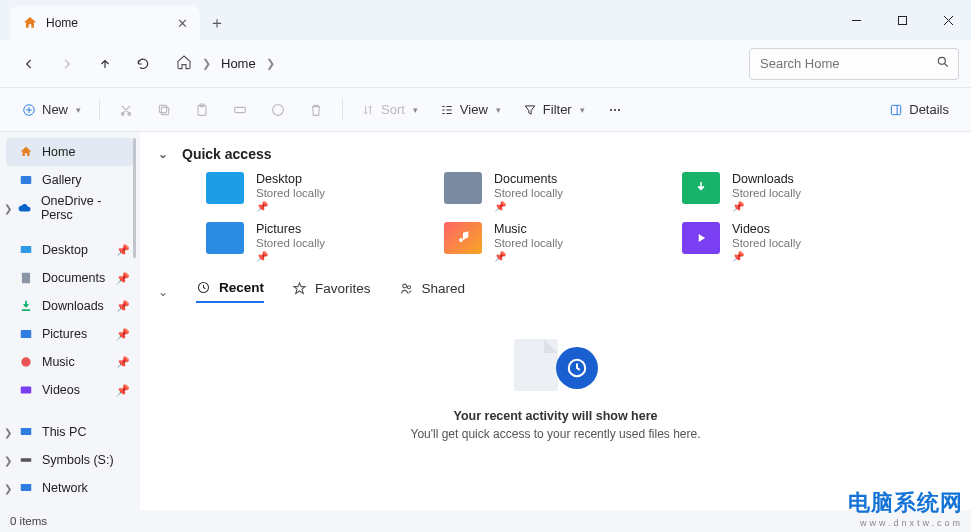 The image size is (971, 532). Describe the element at coordinates (290, 229) in the screenshot. I see `qa-name: Pictures` at that location.